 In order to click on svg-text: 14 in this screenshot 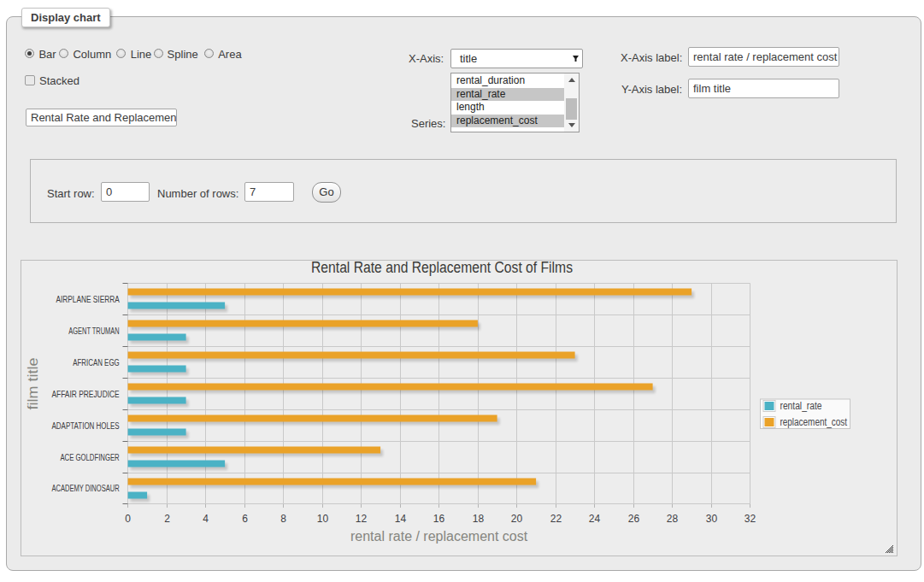, I will do `click(401, 519)`.